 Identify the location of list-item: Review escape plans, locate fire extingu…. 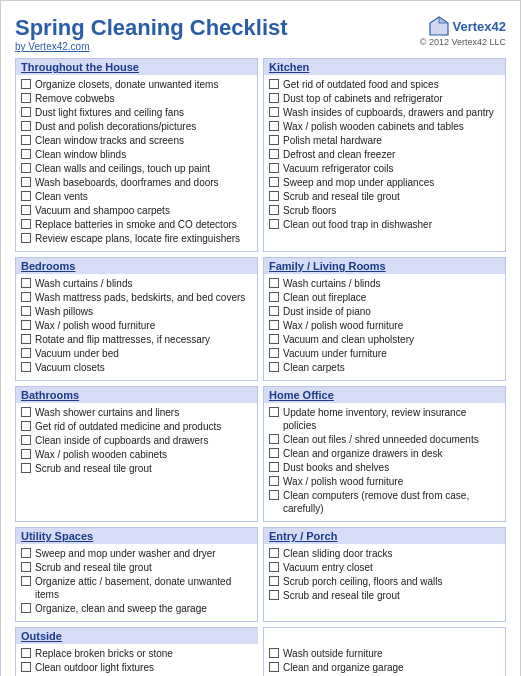
(136, 238).